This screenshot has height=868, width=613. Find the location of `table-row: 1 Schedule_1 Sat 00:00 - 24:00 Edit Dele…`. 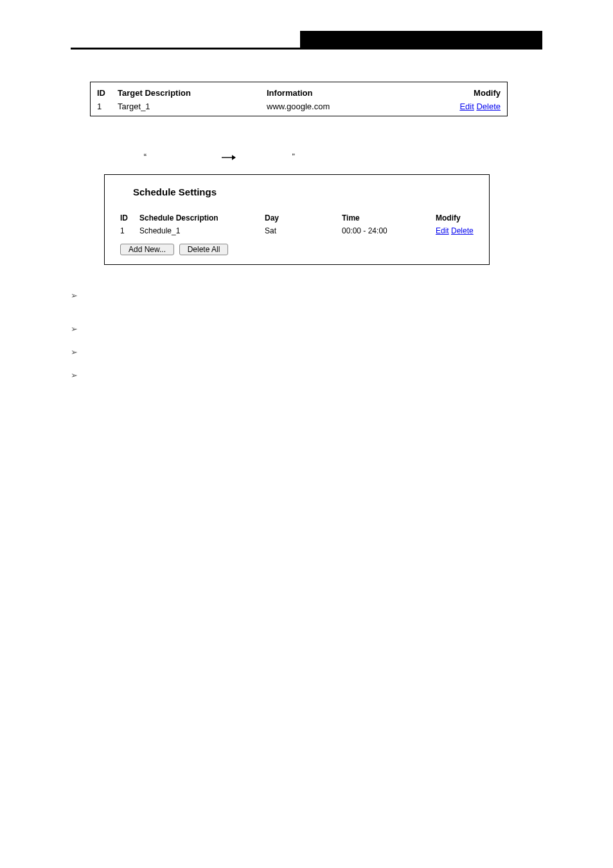

table-row: 1 Schedule_1 Sat 00:00 - 24:00 Edit Dele… is located at coordinates (299, 231).